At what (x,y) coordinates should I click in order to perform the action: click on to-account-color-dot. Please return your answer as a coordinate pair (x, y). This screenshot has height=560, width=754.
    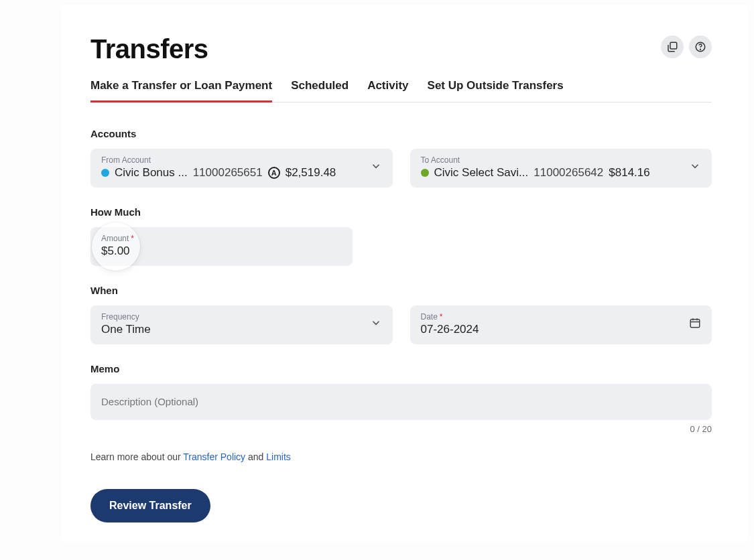
    Looking at the image, I should click on (425, 173).